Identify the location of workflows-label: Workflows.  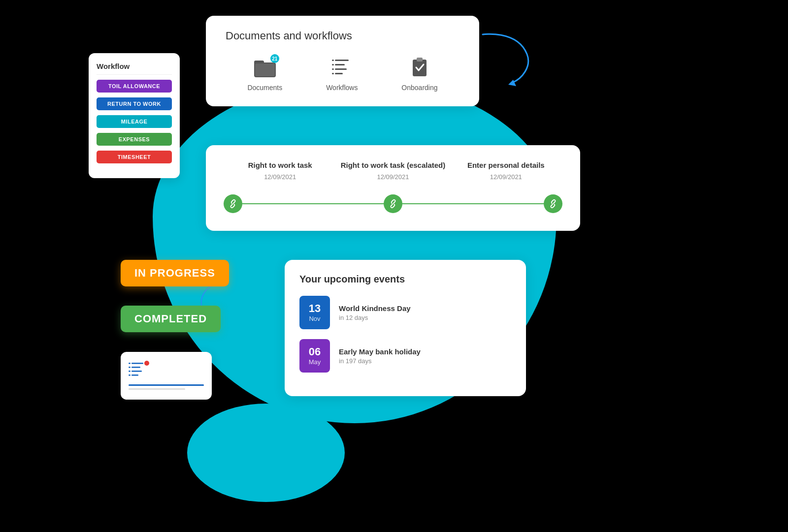
(342, 88).